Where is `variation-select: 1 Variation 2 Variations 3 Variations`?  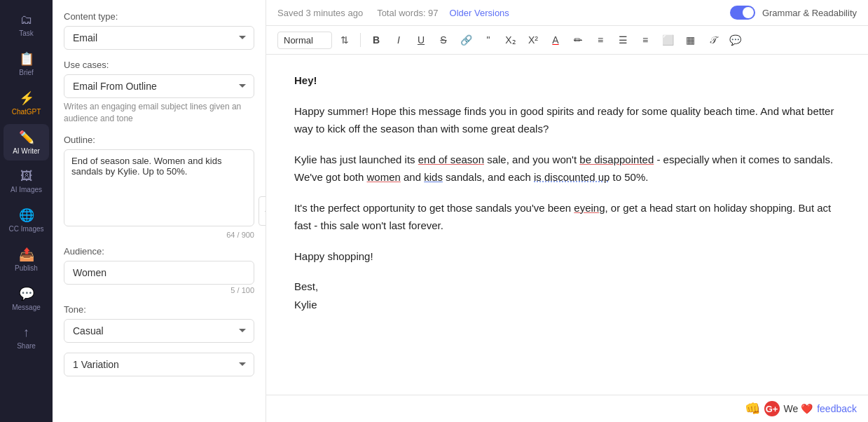
variation-select: 1 Variation 2 Variations 3 Variations is located at coordinates (159, 365).